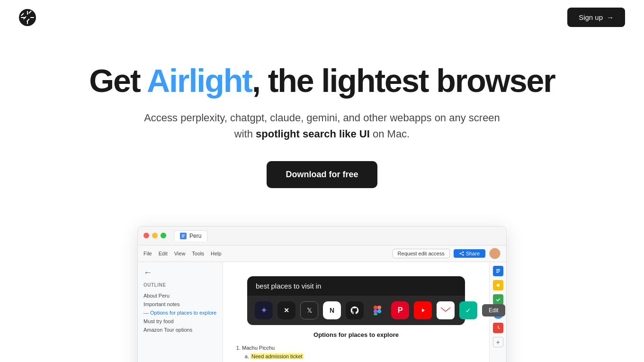 Image resolution: width=644 pixels, height=362 pixels. Describe the element at coordinates (146, 235) in the screenshot. I see `close-button` at that location.